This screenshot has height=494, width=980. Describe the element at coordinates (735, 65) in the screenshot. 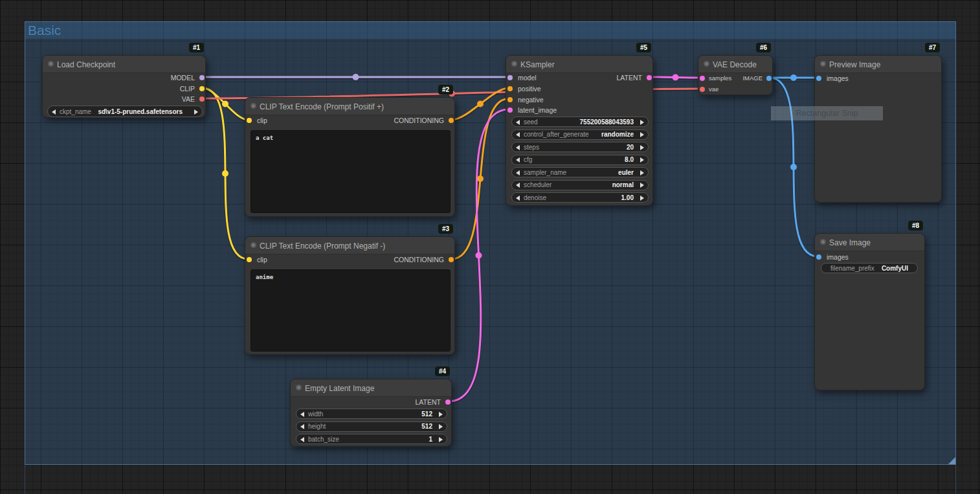

I see `node-title: VAE Decode` at that location.